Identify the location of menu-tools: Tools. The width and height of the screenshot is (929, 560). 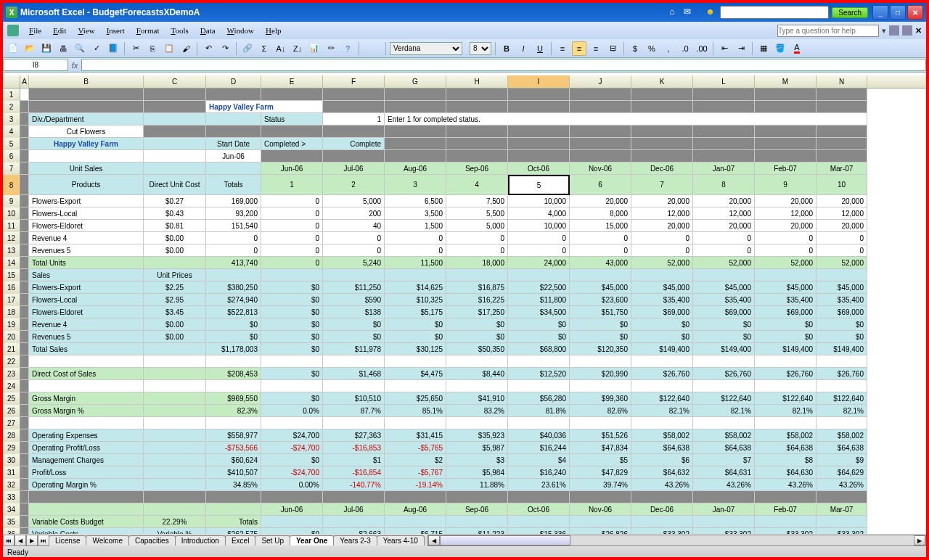
(180, 30).